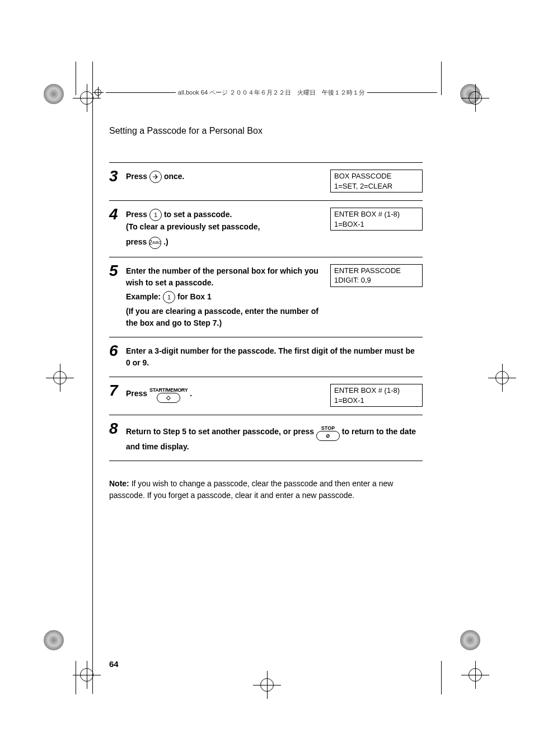 The height and width of the screenshot is (756, 534). I want to click on lcd-display: ENTER PASSCODE 1DIGIT: 0,9, so click(376, 275).